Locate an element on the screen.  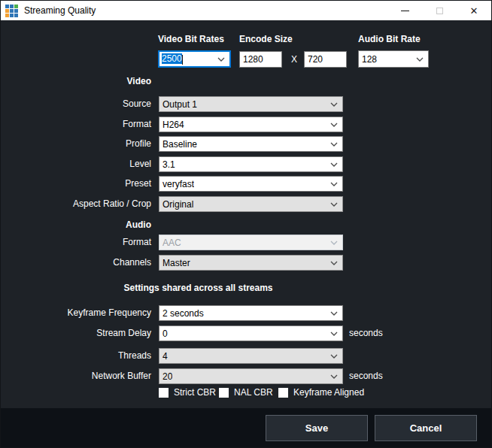
footer-bar: Save Cancel is located at coordinates (246, 428).